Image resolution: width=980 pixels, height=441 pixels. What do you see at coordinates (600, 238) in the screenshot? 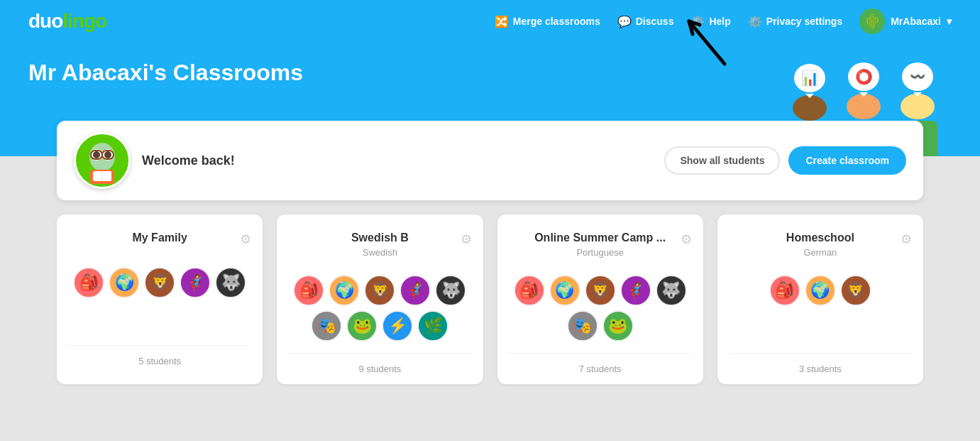
I see `classroom-header: Online Summer Camp ... ⚙` at bounding box center [600, 238].